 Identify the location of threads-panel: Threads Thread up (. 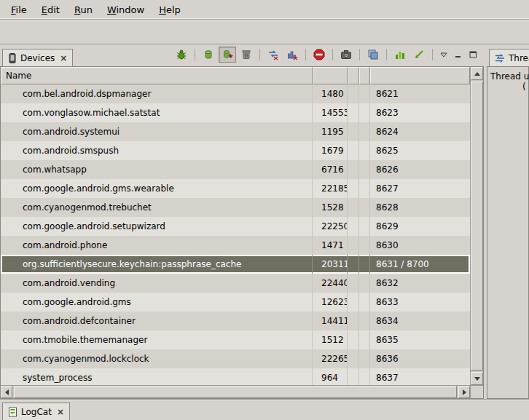
(508, 221).